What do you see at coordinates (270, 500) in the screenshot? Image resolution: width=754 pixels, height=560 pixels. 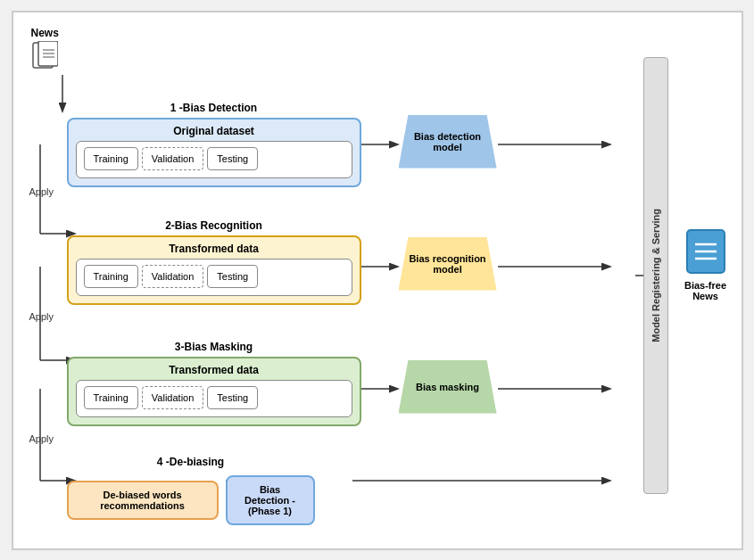 I see `phase1-box: Bias Detection -(Phase 1)` at bounding box center [270, 500].